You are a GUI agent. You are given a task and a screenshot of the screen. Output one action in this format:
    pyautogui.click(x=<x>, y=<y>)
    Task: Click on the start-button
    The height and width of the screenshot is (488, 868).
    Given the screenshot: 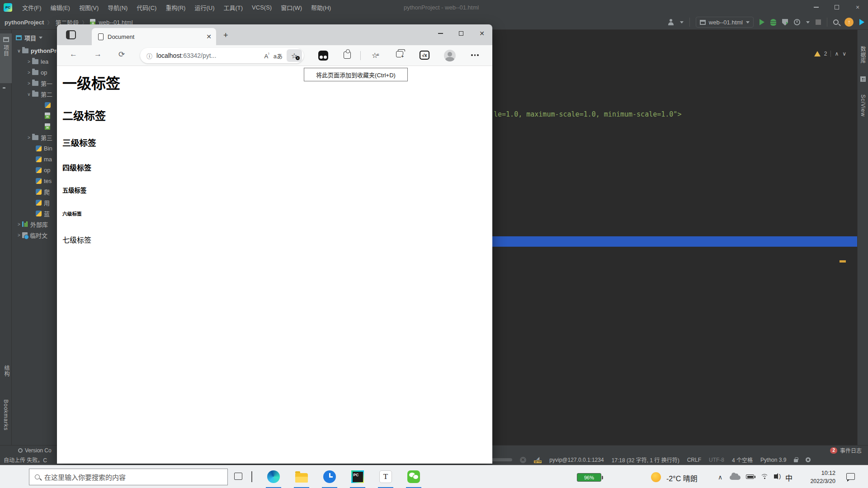 What is the action you would take?
    pyautogui.click(x=12, y=477)
    